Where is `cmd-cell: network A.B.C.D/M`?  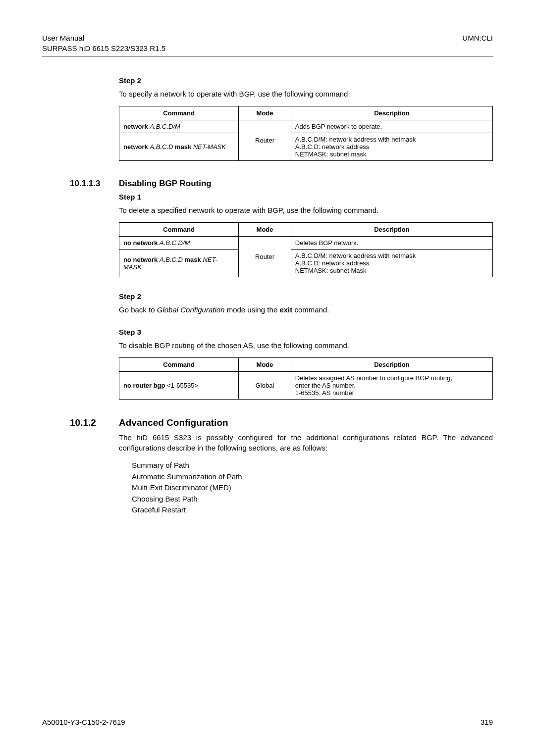 cmd-cell: network A.B.C.D/M is located at coordinates (179, 127).